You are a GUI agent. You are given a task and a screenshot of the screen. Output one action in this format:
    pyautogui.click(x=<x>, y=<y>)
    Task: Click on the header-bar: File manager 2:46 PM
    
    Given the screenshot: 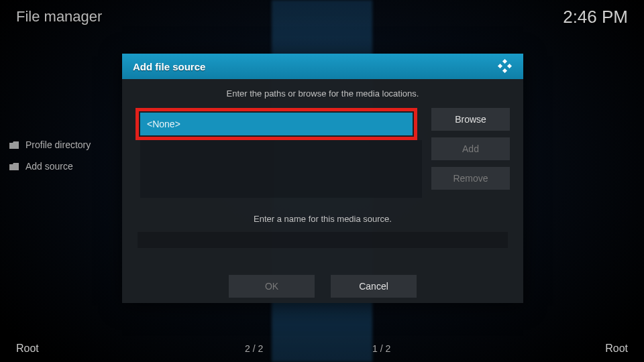 What is the action you would take?
    pyautogui.click(x=322, y=17)
    